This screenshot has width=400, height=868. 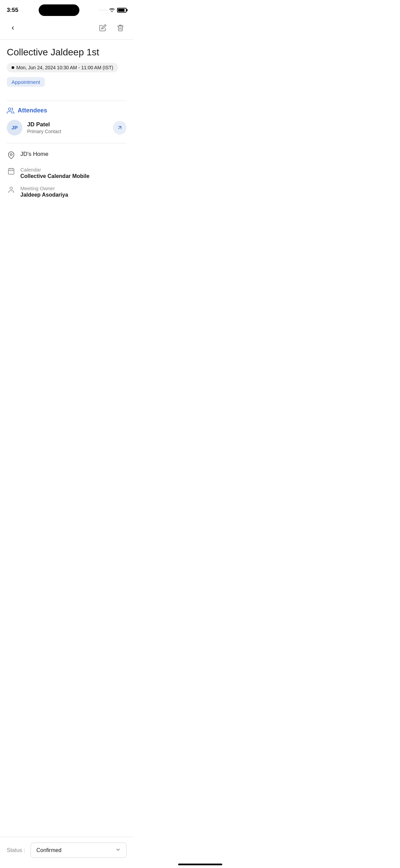 What do you see at coordinates (120, 128) in the screenshot?
I see `attendee-link-button` at bounding box center [120, 128].